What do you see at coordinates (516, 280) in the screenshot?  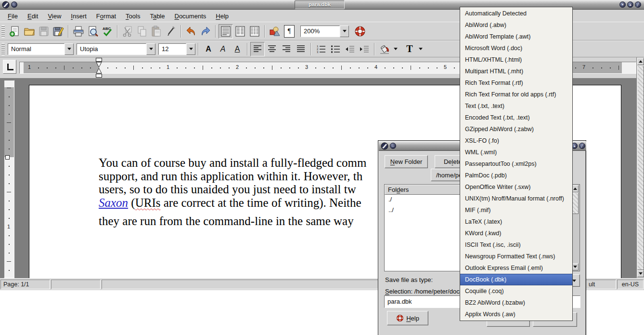 I see `format-option: DocBook (.dbk)` at bounding box center [516, 280].